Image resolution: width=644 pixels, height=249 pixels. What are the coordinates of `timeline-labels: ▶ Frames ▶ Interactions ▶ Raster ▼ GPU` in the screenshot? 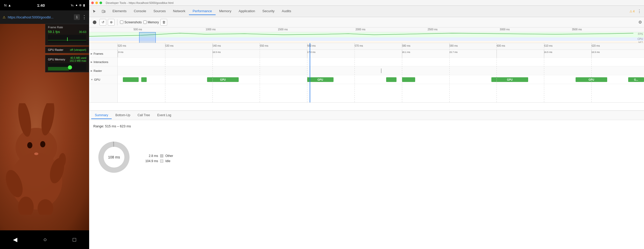 It's located at (103, 73).